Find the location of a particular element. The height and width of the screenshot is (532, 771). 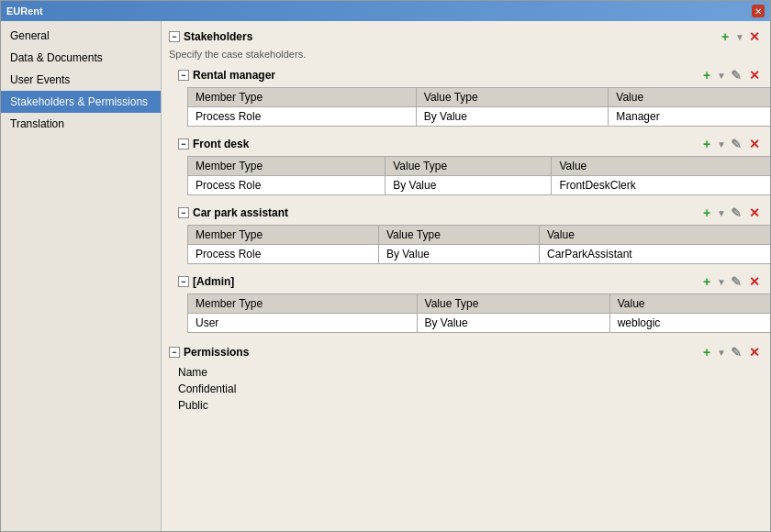

car-park-membertype: Process Role is located at coordinates (284, 255).